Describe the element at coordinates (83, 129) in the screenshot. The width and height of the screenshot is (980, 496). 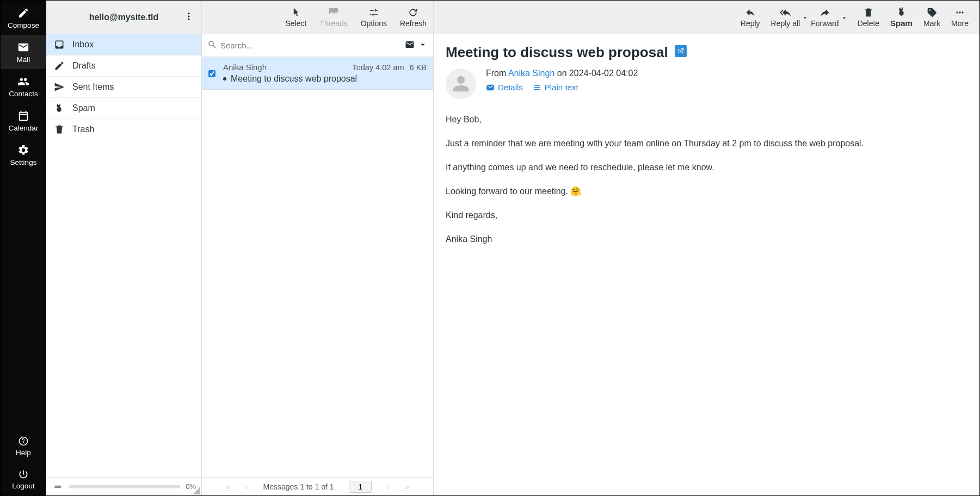
I see `folder-trash-label: Trash` at that location.